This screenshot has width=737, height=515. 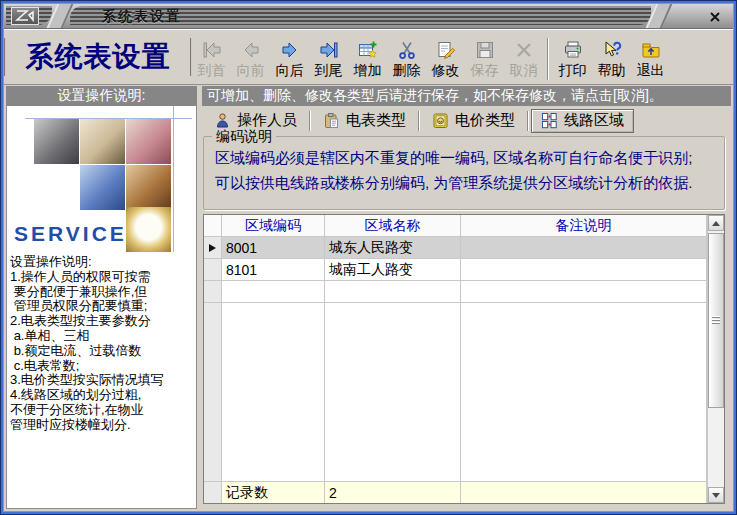 I want to click on collage-tile-tools, so click(x=56, y=142).